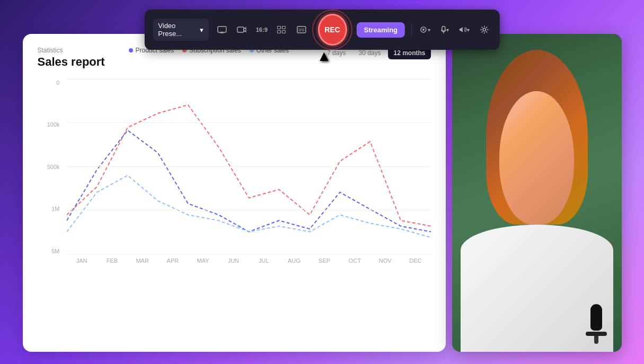 The height and width of the screenshot is (364, 644). Describe the element at coordinates (411, 30) in the screenshot. I see `divider` at that location.